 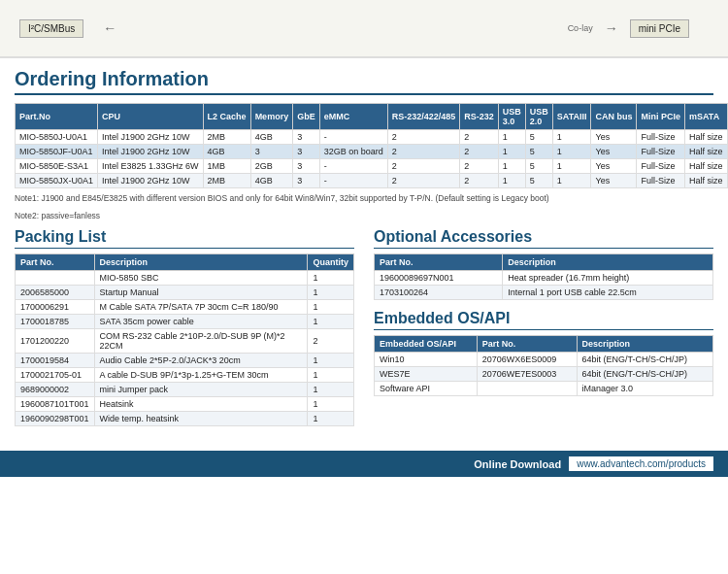 I want to click on note1: Note1: J1900 and E845/E3825 with differe…, so click(x=364, y=198).